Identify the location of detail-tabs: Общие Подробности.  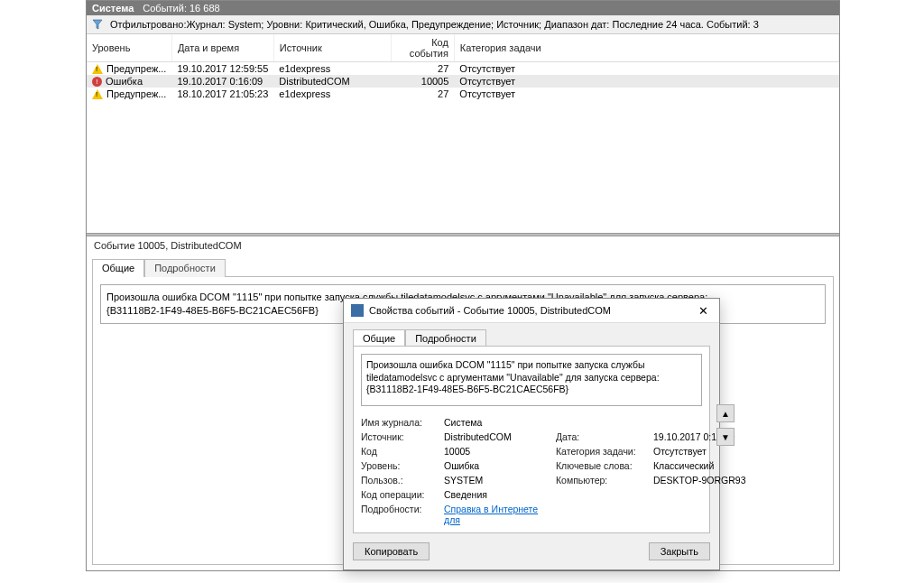
(466, 267).